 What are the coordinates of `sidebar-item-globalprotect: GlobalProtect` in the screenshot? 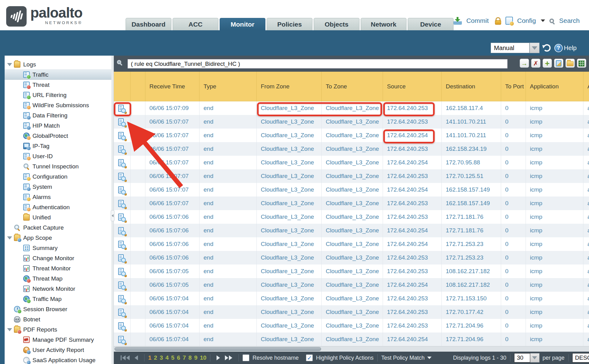 It's located at (58, 136).